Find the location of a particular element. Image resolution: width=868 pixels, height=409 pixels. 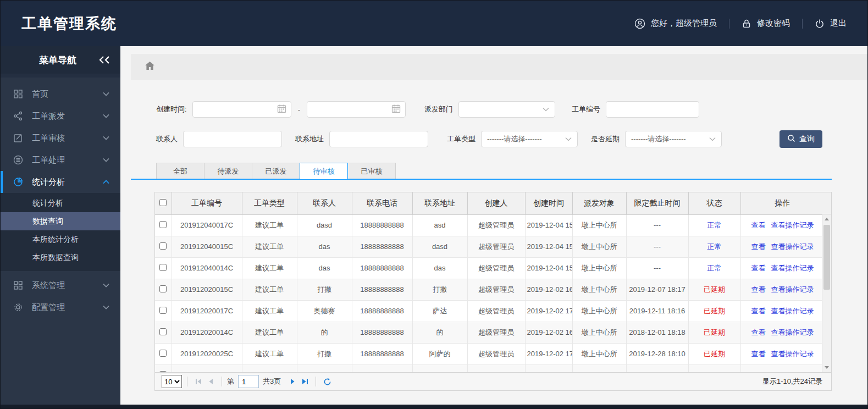

logout-button: 退出 is located at coordinates (831, 23).